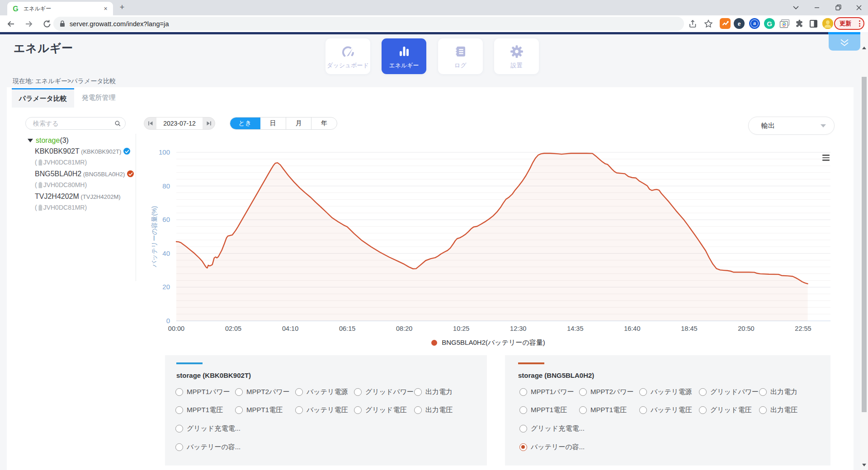 This screenshot has height=470, width=868. I want to click on extension-a-icon: a, so click(755, 24).